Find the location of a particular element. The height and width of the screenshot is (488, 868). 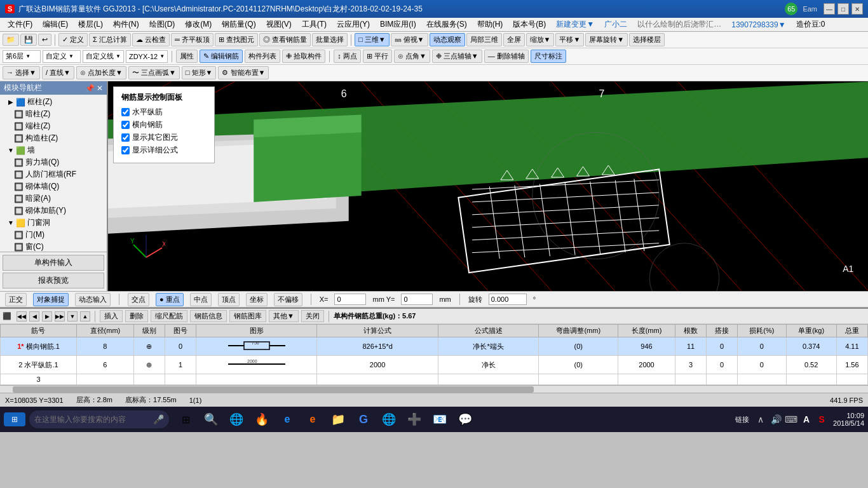

orthogonal-button: 正交 is located at coordinates (16, 300).